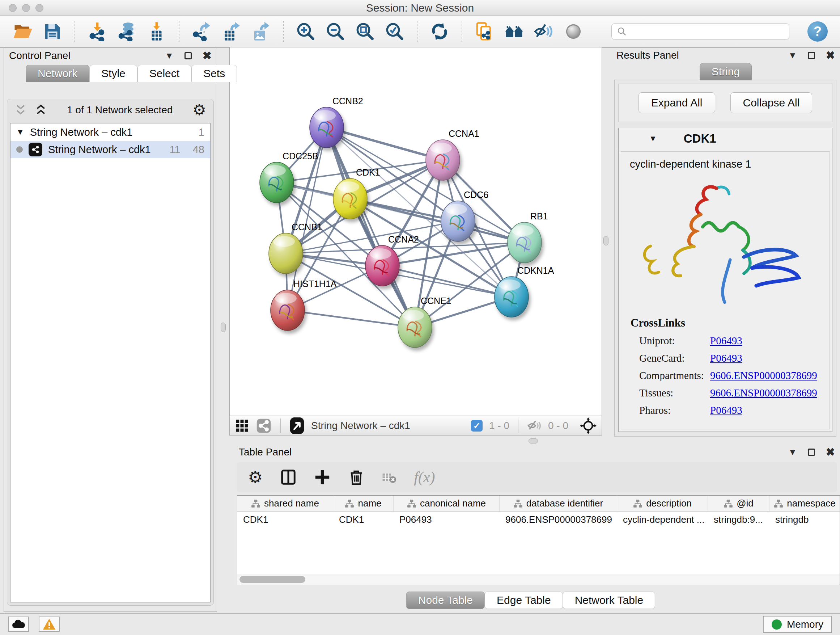 This screenshot has width=840, height=635. I want to click on zoom-fit-button, so click(365, 31).